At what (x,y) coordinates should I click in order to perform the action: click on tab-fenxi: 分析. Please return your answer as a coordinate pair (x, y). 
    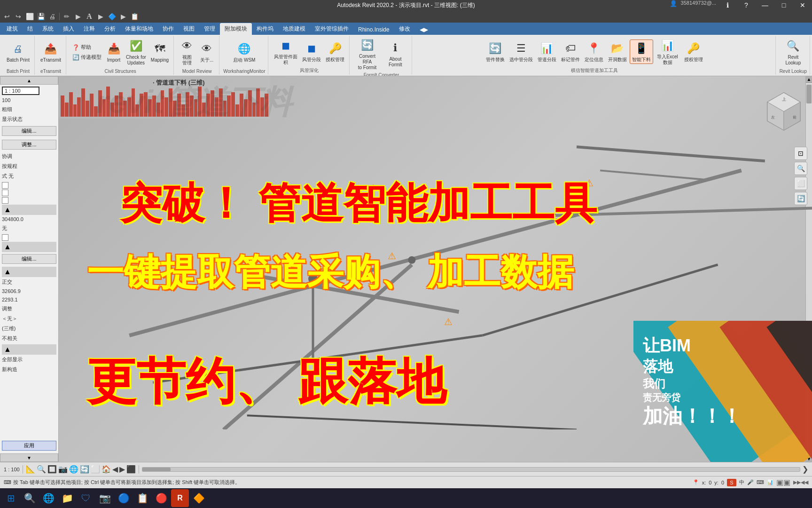
    Looking at the image, I should click on (110, 29).